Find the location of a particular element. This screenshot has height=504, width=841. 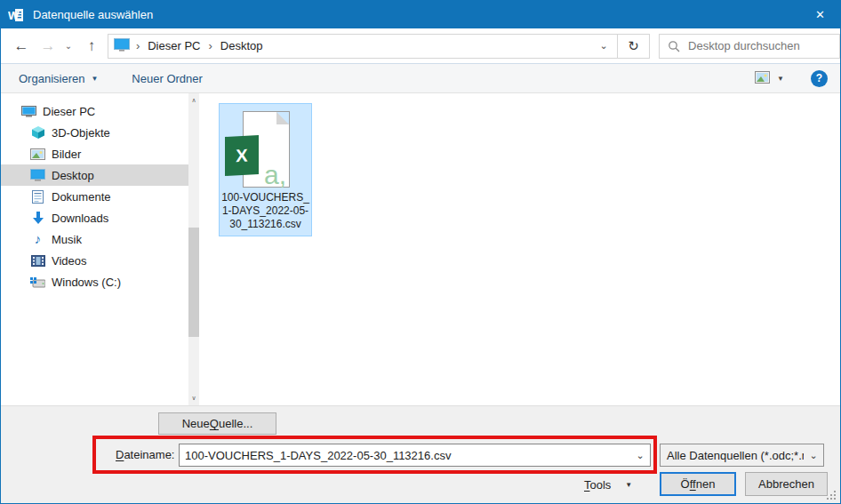

new-source-button: Neue Quelle... is located at coordinates (217, 423).